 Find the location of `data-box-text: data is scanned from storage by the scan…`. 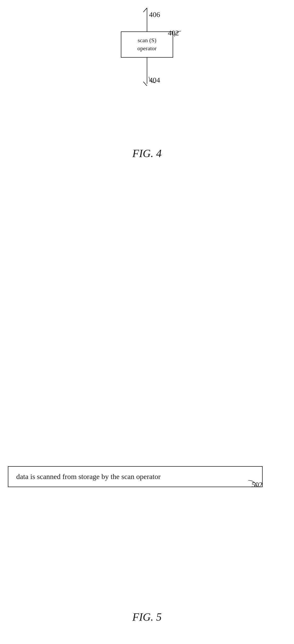

data-box-text: data is scanned from storage by the scan… is located at coordinates (88, 477).